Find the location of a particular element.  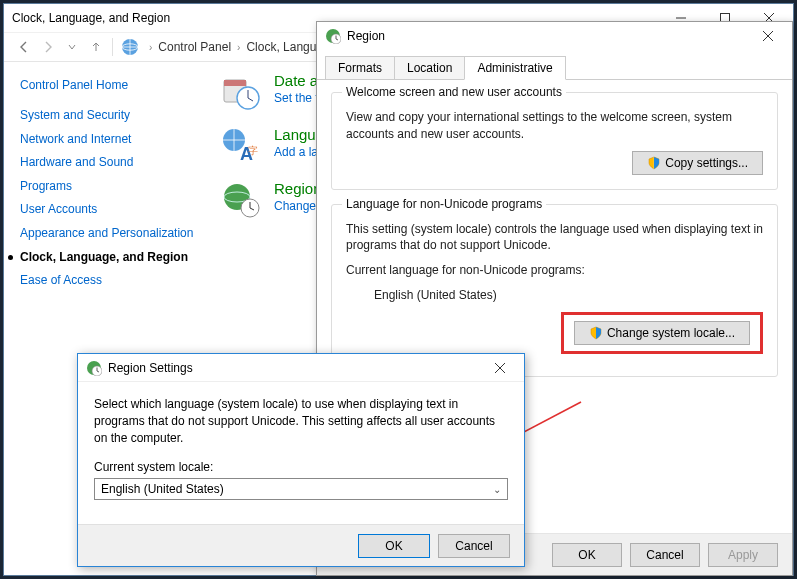

globe-clock-icon is located at coordinates (240, 200).